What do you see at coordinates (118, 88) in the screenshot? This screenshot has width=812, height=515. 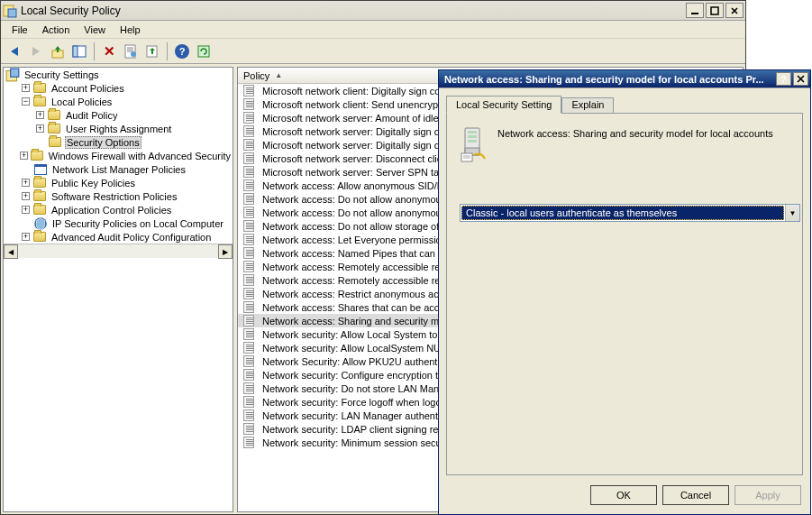 I see `tree-item: +Account Policies` at bounding box center [118, 88].